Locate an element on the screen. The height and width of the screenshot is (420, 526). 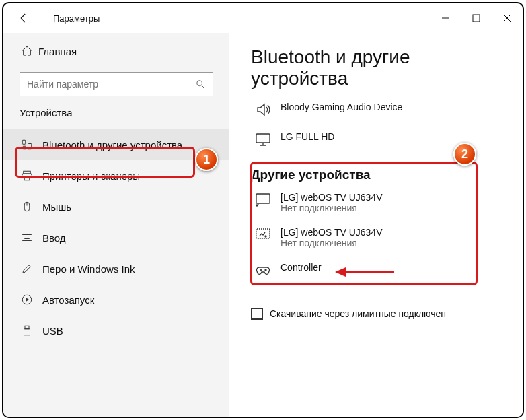
back-button is located at coordinates (24, 18).